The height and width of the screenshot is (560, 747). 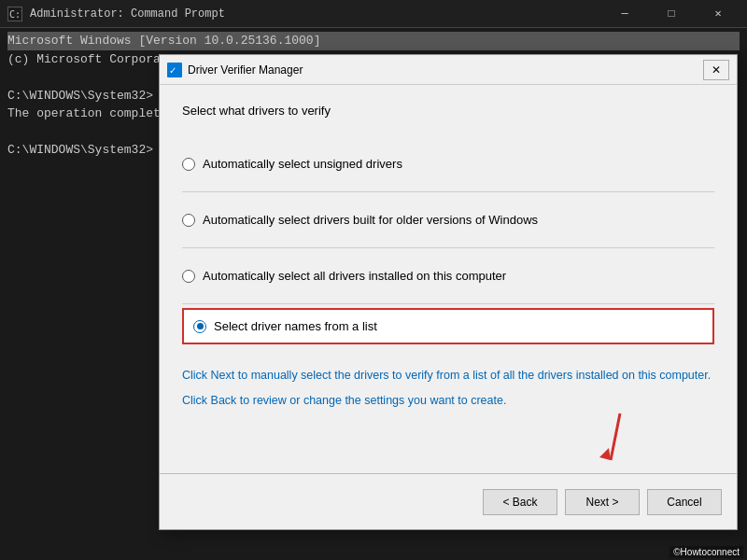 What do you see at coordinates (448, 276) in the screenshot?
I see `radio-item-3: Automatically select all drivers install…` at bounding box center [448, 276].